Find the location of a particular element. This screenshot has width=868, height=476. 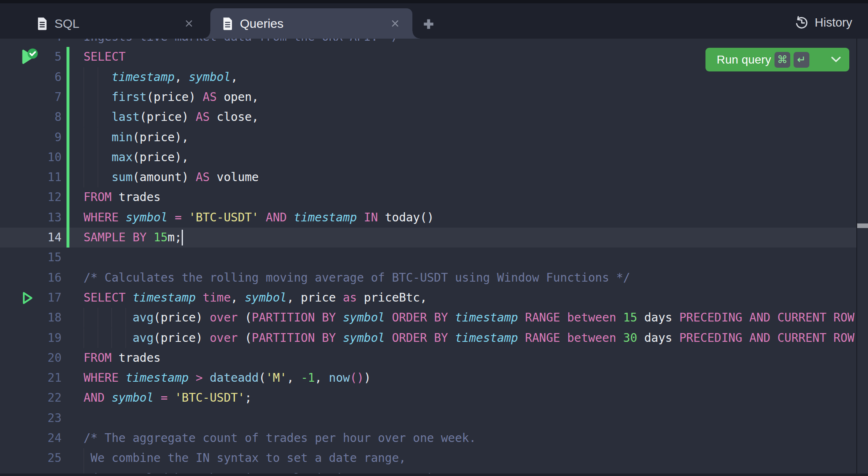

line-number: 13 is located at coordinates (31, 218).